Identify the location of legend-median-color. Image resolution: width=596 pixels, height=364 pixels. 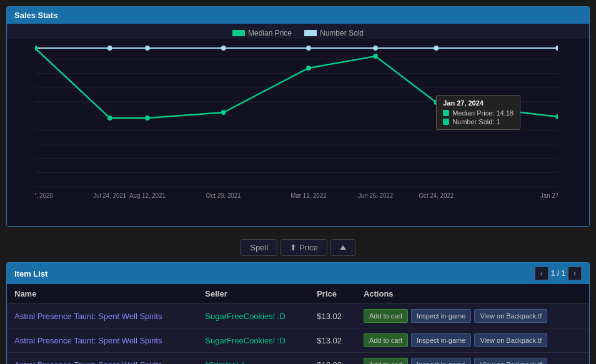
(239, 33).